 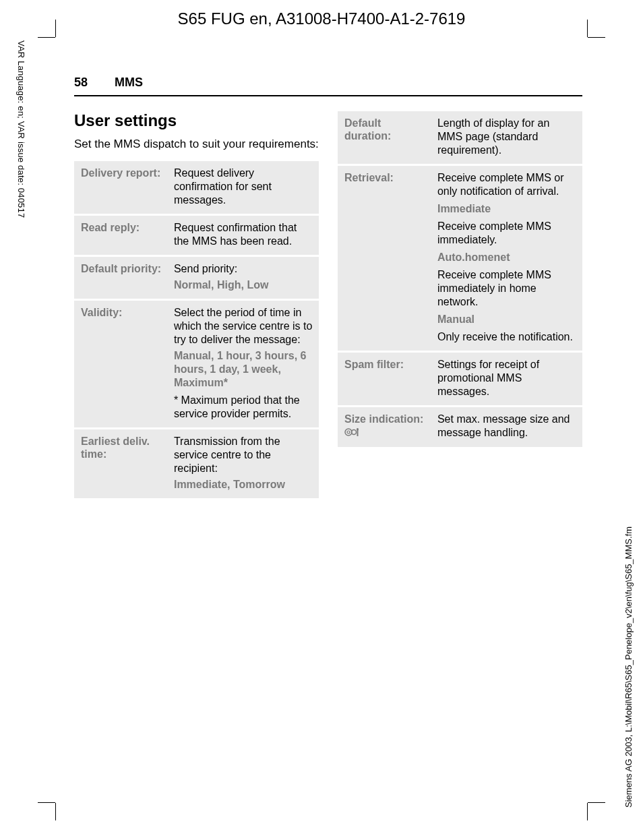 What do you see at coordinates (328, 65) in the screenshot?
I see `page-header: 58 MMS` at bounding box center [328, 65].